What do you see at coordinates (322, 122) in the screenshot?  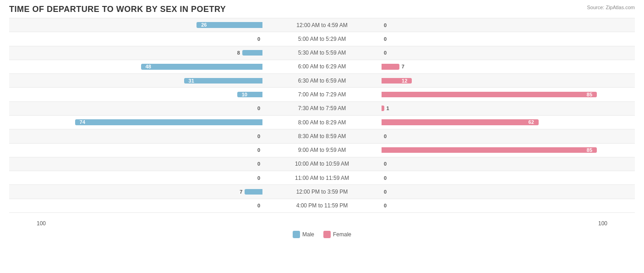 I see `bar-row-inner: 74 8:00 AM to 8:29 AM 62` at bounding box center [322, 122].